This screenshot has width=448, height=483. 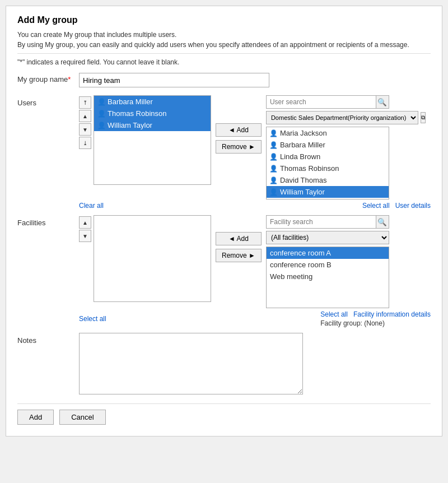 What do you see at coordinates (152, 140) in the screenshot?
I see `users-selected-list: 👤 Barbara Miller 👤 Thomas Robinson 👤 Wil…` at bounding box center [152, 140].